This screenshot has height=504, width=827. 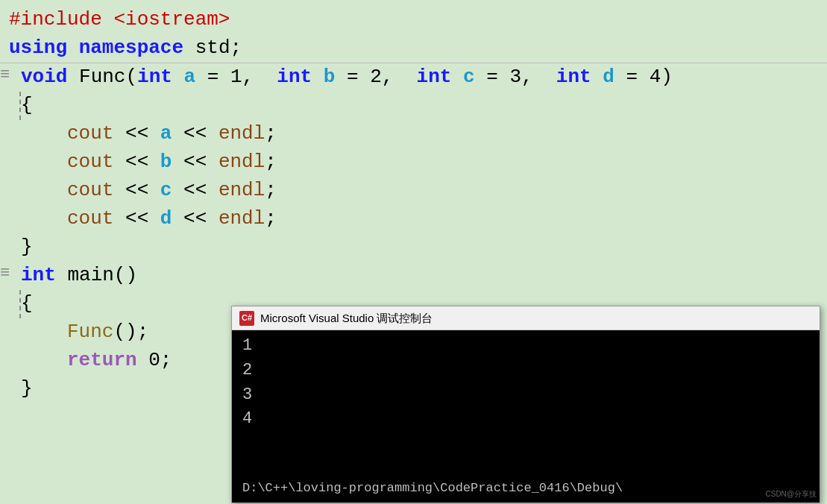 I want to click on void-keyword: void, so click(x=44, y=78).